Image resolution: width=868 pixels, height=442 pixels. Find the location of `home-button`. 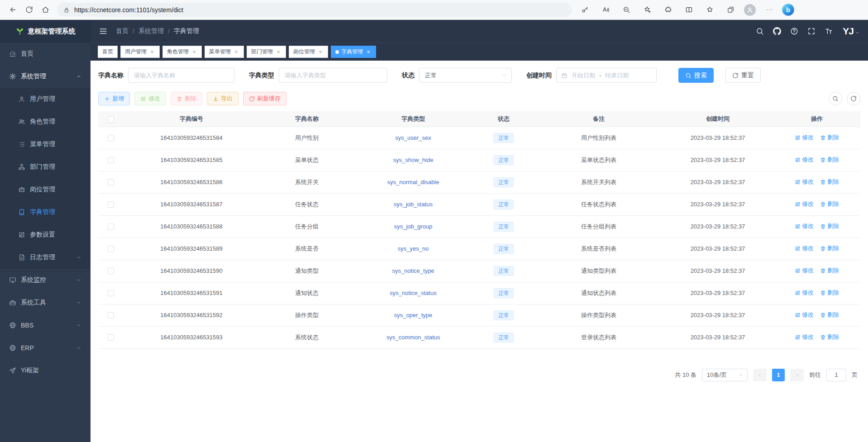

home-button is located at coordinates (45, 10).